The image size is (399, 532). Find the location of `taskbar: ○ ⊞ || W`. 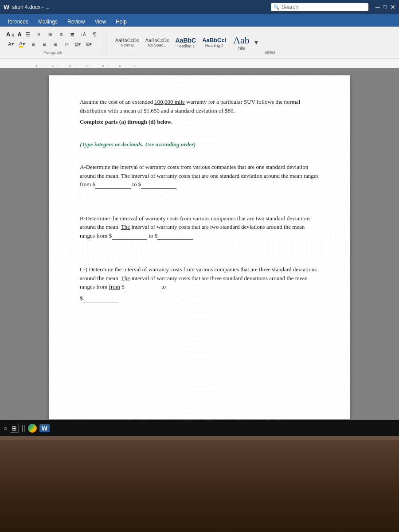

taskbar: ○ ⊞ || W is located at coordinates (200, 428).